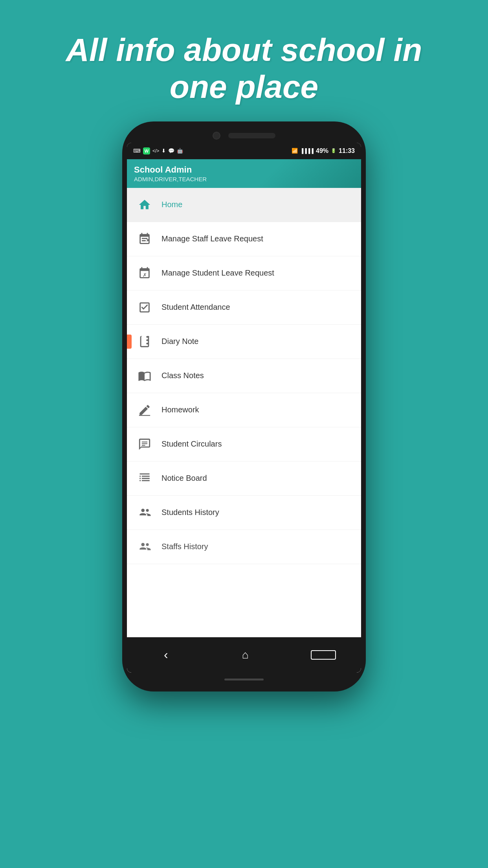 This screenshot has height=868, width=488. Describe the element at coordinates (145, 444) in the screenshot. I see `chat-icon` at that location.